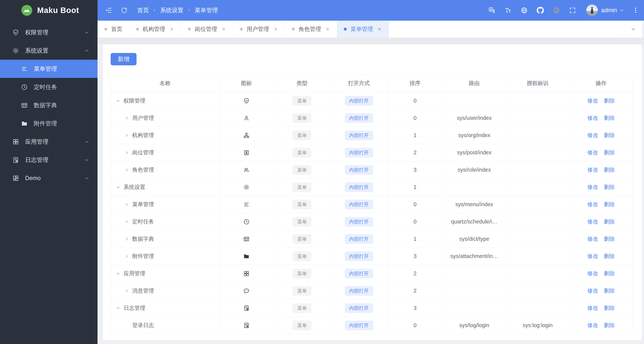 The image size is (644, 344). What do you see at coordinates (49, 178) in the screenshot?
I see `sidebar-item-demo: Demo` at bounding box center [49, 178].